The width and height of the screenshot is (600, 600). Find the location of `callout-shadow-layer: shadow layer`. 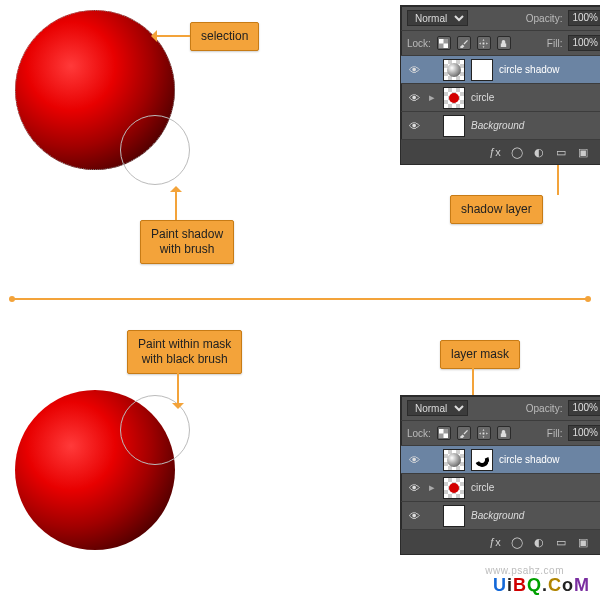

callout-shadow-layer: shadow layer is located at coordinates (496, 210).